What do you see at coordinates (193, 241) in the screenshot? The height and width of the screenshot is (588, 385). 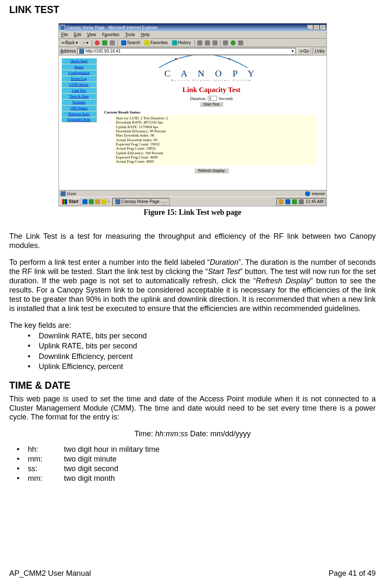 I see `paragraph-link-test-intro: The Link Test is a test for measuring th…` at bounding box center [193, 241].